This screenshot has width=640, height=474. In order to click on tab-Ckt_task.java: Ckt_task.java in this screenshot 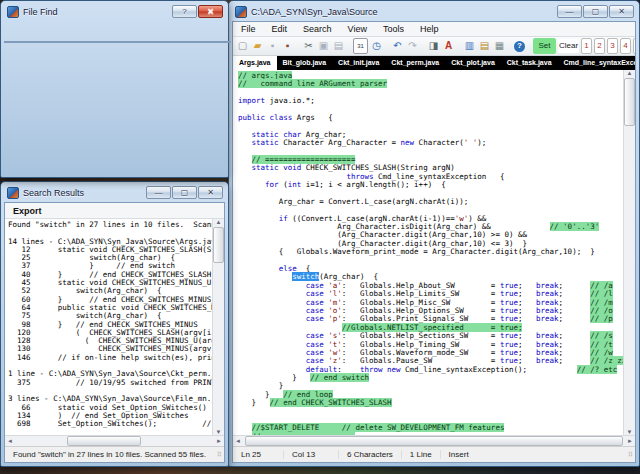, I will do `click(530, 63)`.